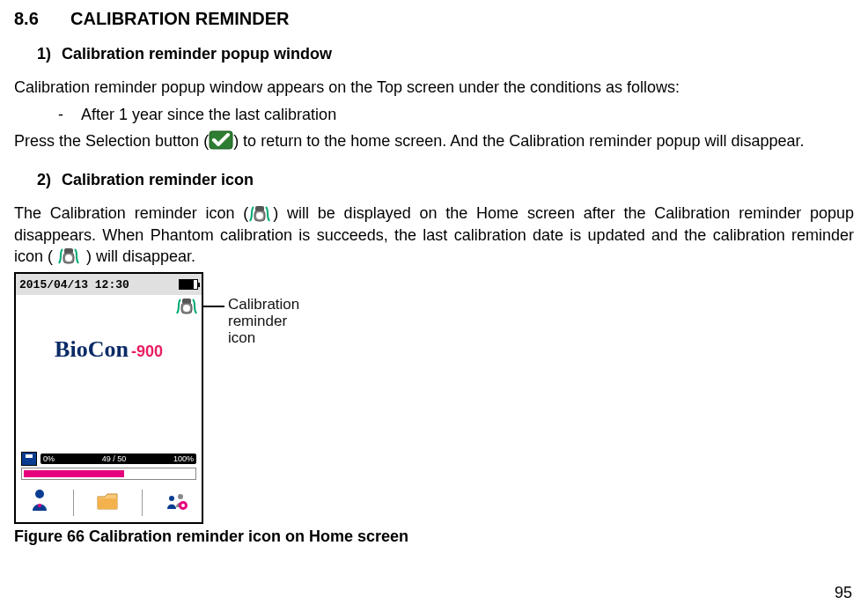  What do you see at coordinates (109, 503) in the screenshot?
I see `bottom-toolbar` at bounding box center [109, 503].